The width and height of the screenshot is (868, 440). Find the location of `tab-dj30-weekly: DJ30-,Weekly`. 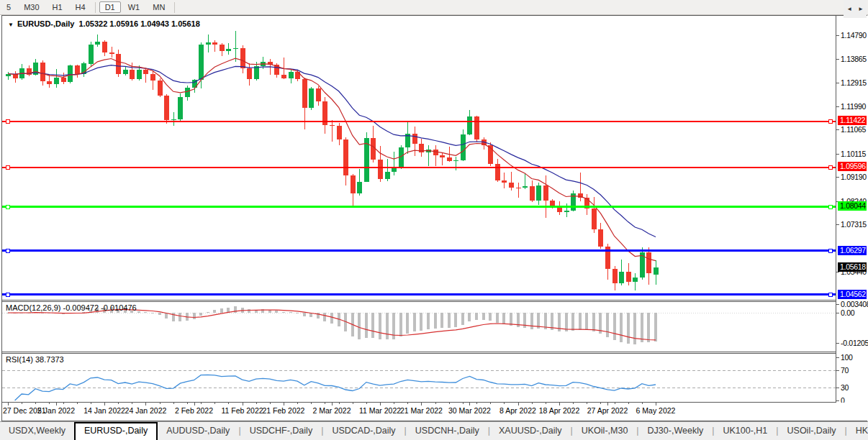

tab-dj30-weekly: DJ30-,Weekly is located at coordinates (676, 431).